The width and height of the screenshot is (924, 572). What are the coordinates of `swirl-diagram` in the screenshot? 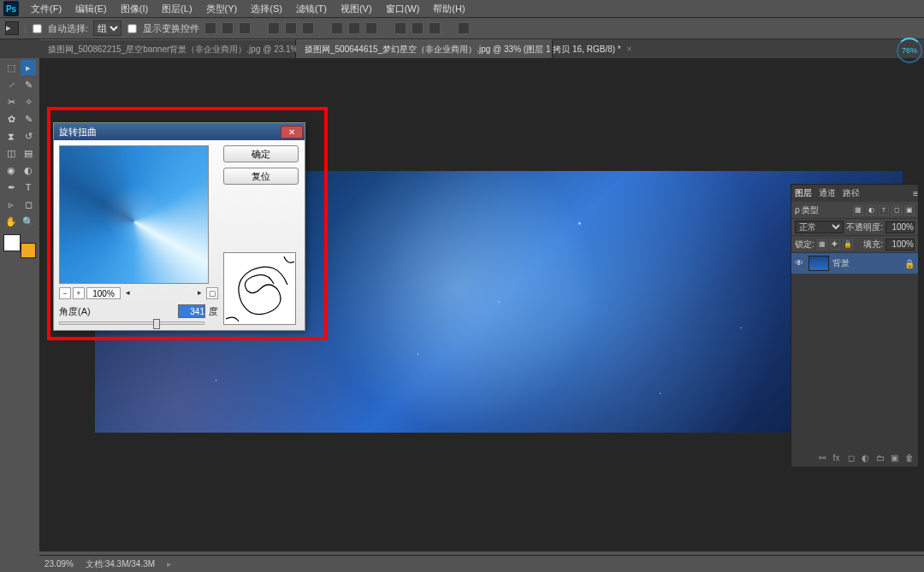 It's located at (260, 289).